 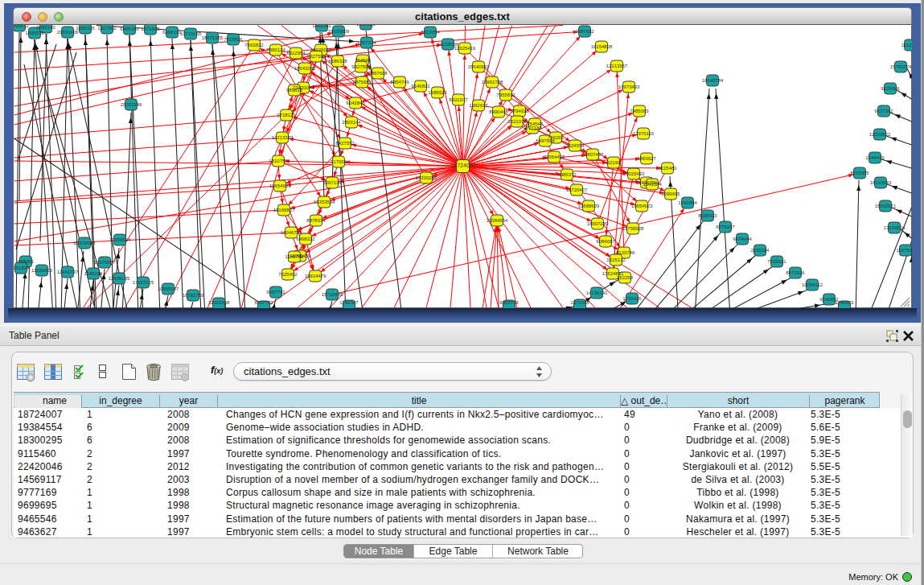 What do you see at coordinates (285, 210) in the screenshot?
I see `svg-text: 19166827` at bounding box center [285, 210].